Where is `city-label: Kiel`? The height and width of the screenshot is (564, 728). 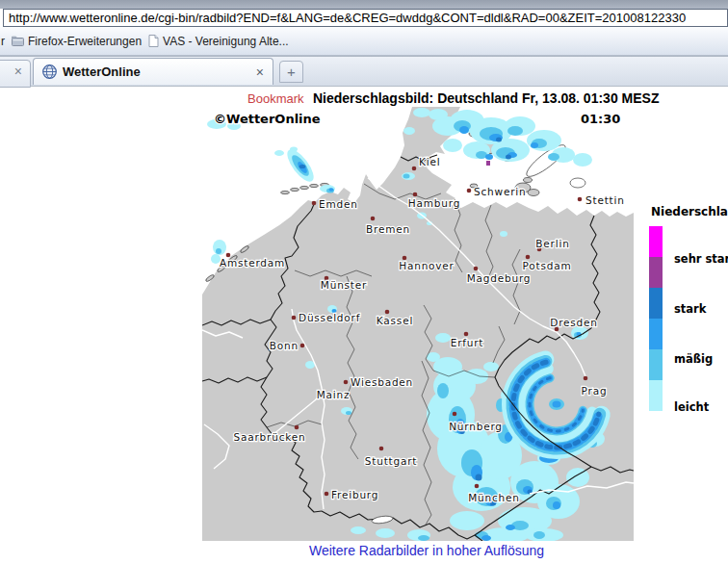 city-label: Kiel is located at coordinates (429, 162).